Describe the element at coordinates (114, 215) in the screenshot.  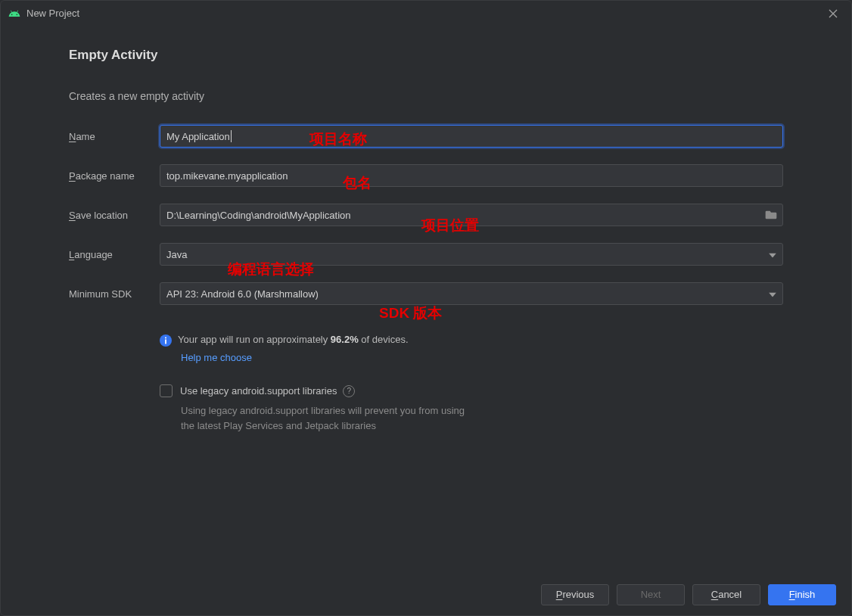
I see `label-save-location: Save location` at that location.